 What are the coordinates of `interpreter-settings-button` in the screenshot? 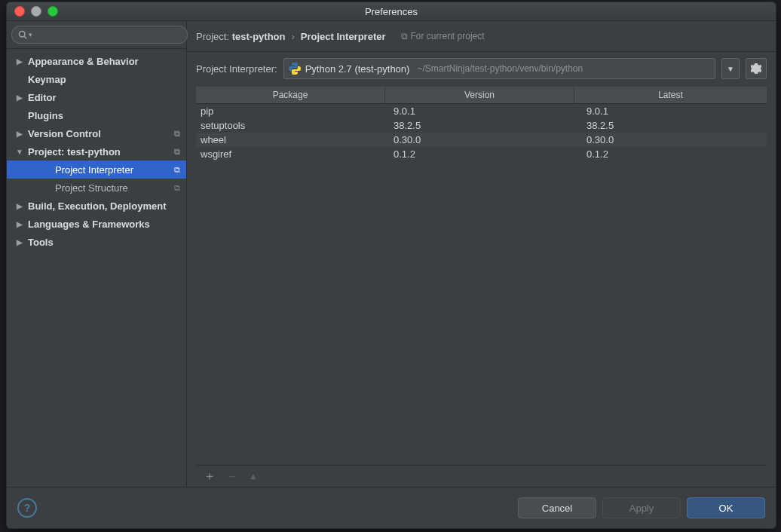 It's located at (756, 69).